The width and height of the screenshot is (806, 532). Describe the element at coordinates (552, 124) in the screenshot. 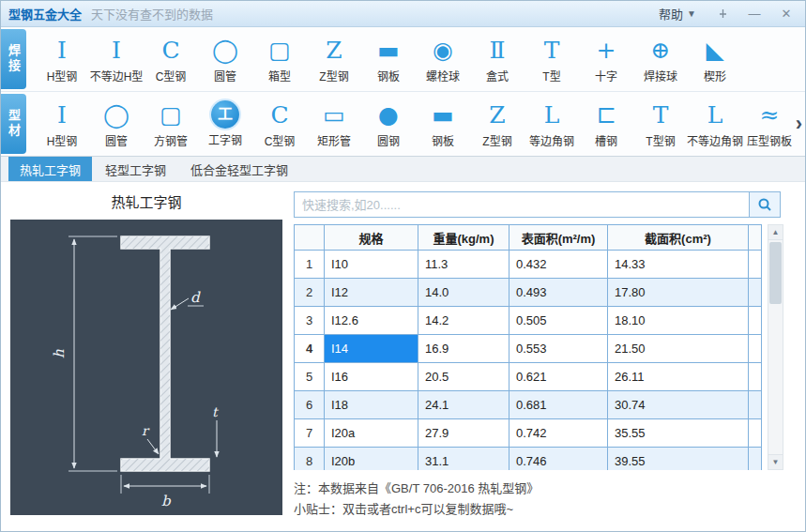

I see `toolbar-item-equal-angle: L等边角钢` at that location.